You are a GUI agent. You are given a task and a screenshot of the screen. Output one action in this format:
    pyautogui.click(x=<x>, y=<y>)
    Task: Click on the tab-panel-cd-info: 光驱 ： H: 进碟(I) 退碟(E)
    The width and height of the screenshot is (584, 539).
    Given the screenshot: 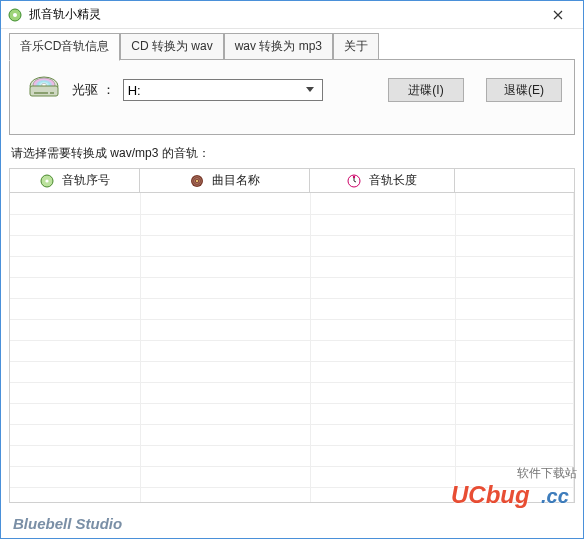 What is the action you would take?
    pyautogui.click(x=292, y=97)
    